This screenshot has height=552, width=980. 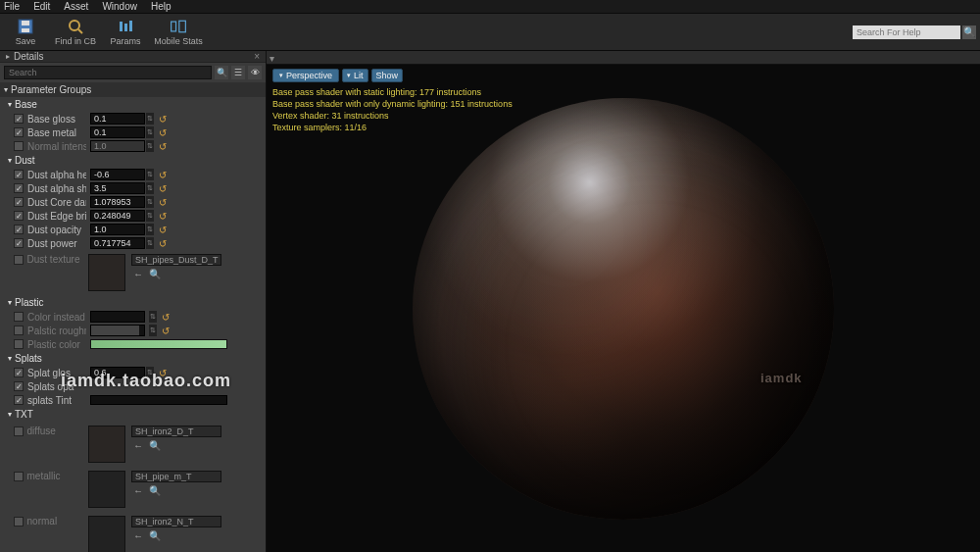 What do you see at coordinates (355, 75) in the screenshot?
I see `lit-button: ▾Lit` at bounding box center [355, 75].